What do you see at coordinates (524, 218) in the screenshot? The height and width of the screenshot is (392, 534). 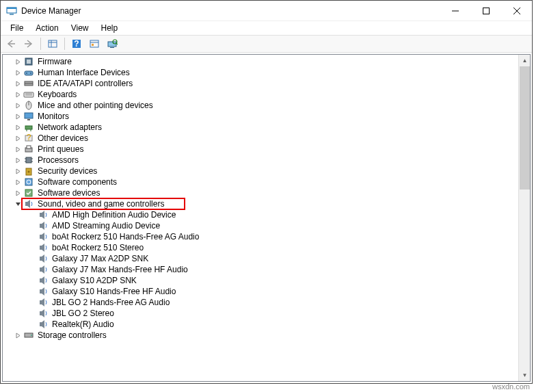 I see `vertical-scrollbar: ▲ ▼` at bounding box center [524, 218].